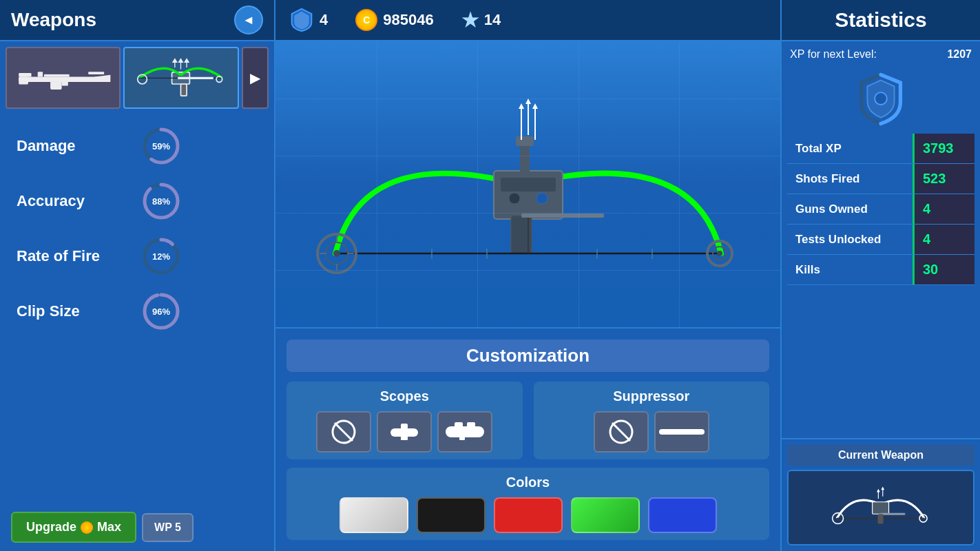 Image resolution: width=980 pixels, height=551 pixels. Describe the element at coordinates (374, 515) in the screenshot. I see `color-white` at that location.